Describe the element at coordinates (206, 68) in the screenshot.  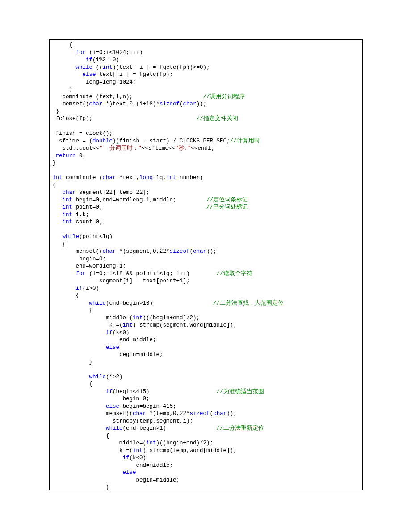
I see `code-line: while ((int)(text[ i ] = fgetc(fp))>=0);` at that location.